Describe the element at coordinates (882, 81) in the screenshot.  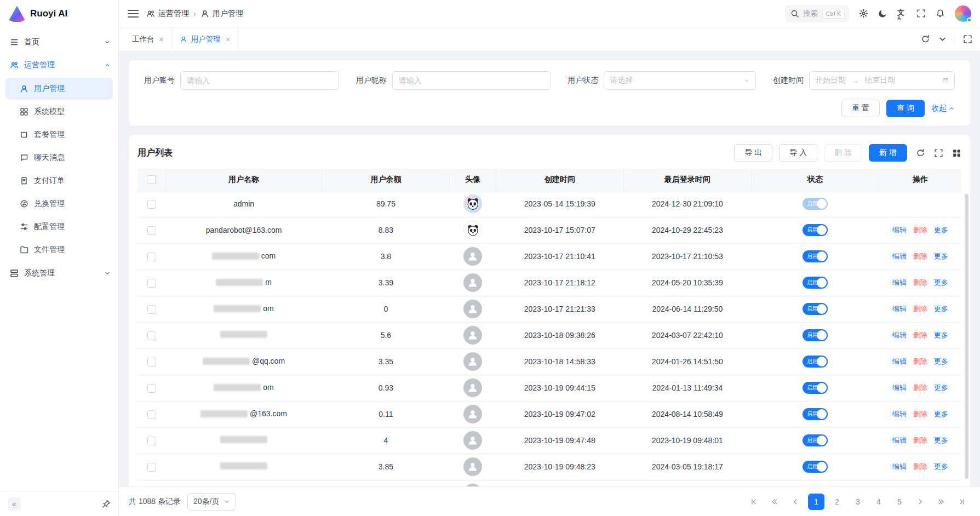
I see `date-range-picker: 开始日期 → 结束日期` at that location.